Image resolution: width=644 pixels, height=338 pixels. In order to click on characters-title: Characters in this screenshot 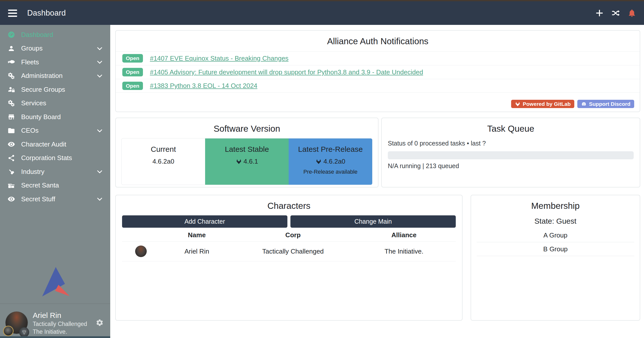, I will do `click(289, 206)`.